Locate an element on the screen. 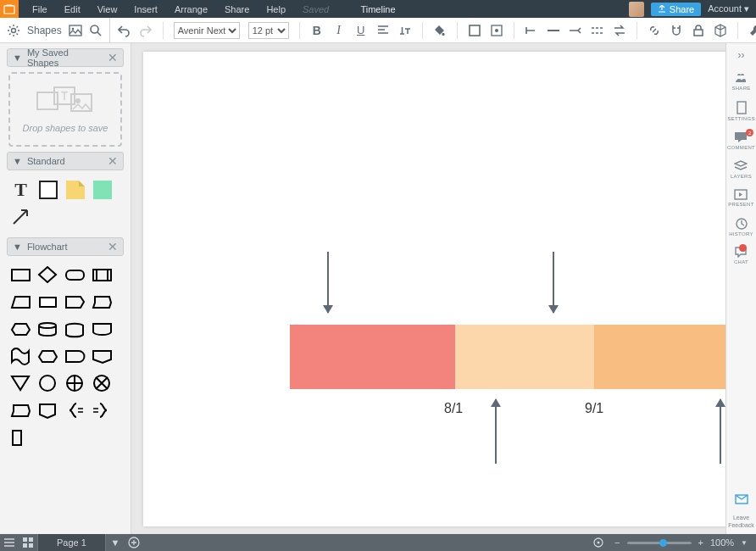 This screenshot has width=756, height=551. rail-share: SHARE is located at coordinates (741, 81).